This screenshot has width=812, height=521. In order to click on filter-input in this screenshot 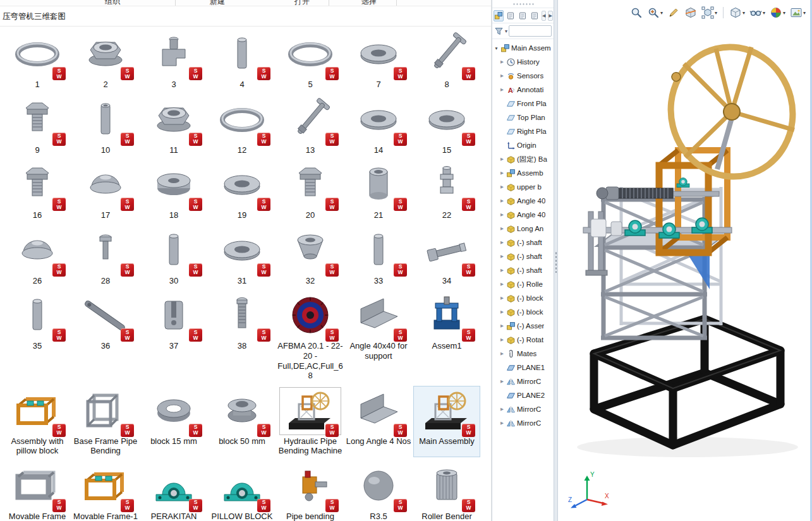, I will do `click(530, 31)`.